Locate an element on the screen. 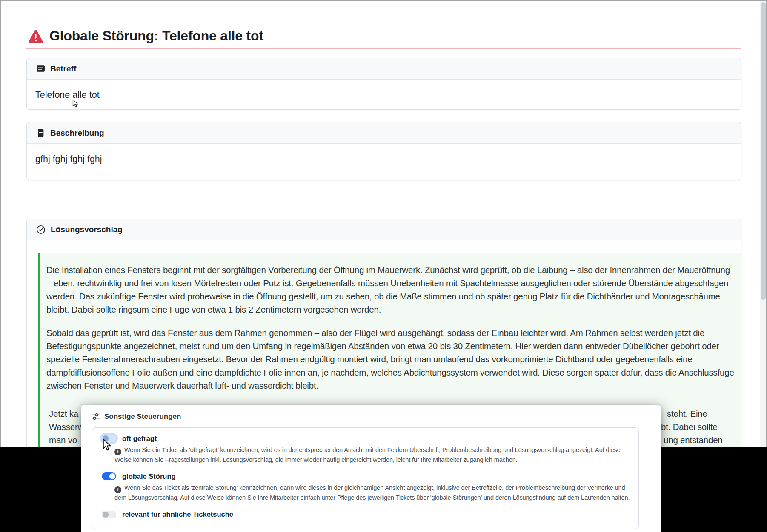 The height and width of the screenshot is (532, 767). toggle-row-ticketsuche: relevant für ähnliche Ticketsuche is located at coordinates (365, 515).